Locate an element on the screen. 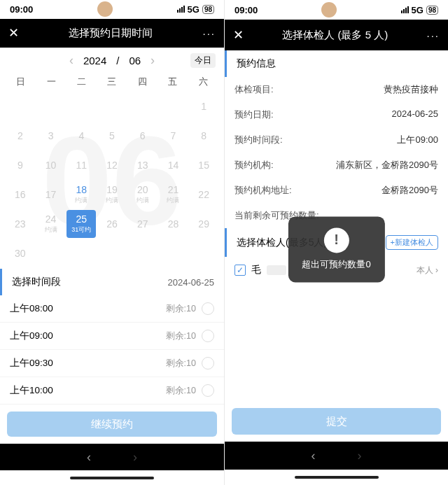  self-label: 本人 › is located at coordinates (427, 270).